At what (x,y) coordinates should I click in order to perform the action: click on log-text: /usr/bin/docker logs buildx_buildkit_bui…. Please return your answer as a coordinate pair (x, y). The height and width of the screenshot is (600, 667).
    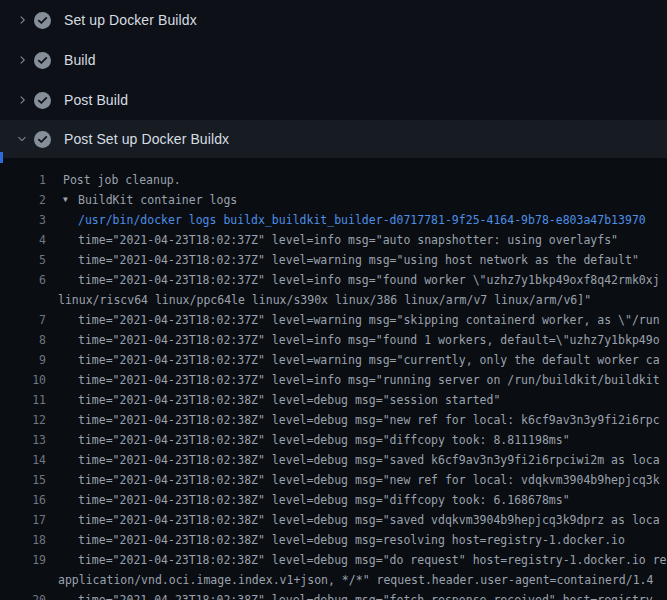
    Looking at the image, I should click on (362, 220).